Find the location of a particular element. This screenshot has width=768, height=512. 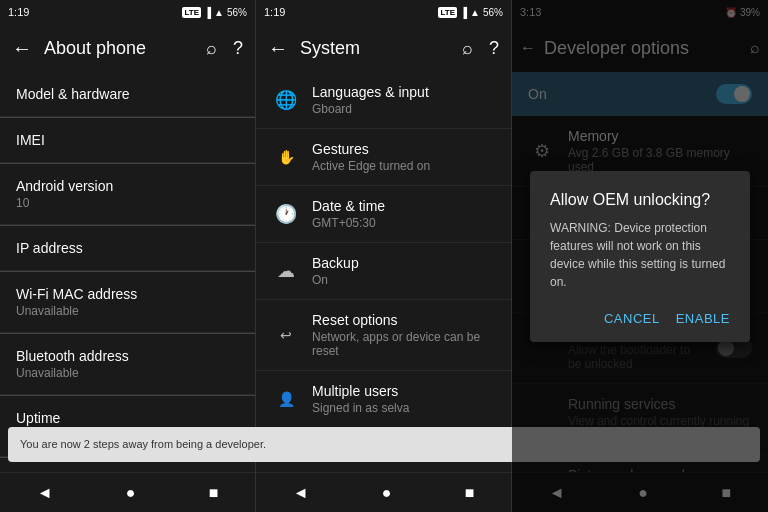

dialog-actions: Cancel Enable is located at coordinates (640, 318).